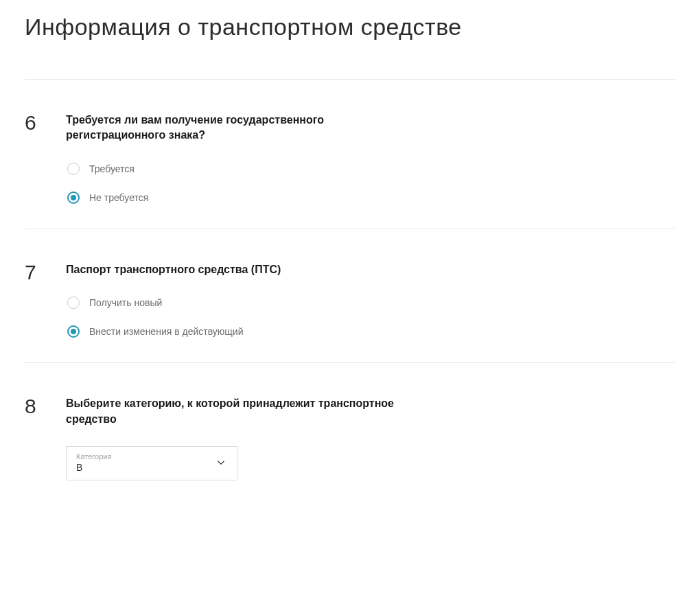  What do you see at coordinates (371, 300) in the screenshot?
I see `section-body: Паспорт транспортного средства (ПТС) Пол…` at bounding box center [371, 300].